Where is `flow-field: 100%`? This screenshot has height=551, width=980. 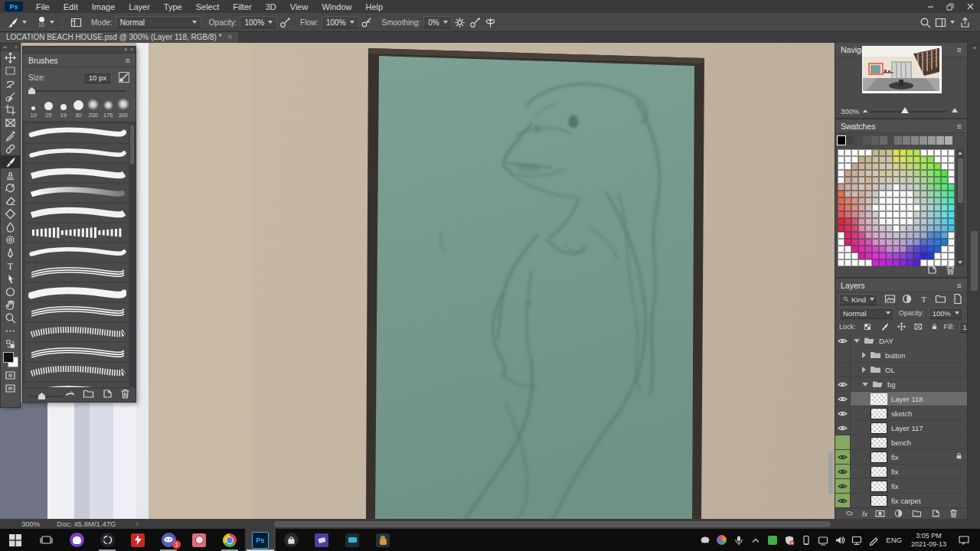
flow-field: 100% is located at coordinates (340, 22).